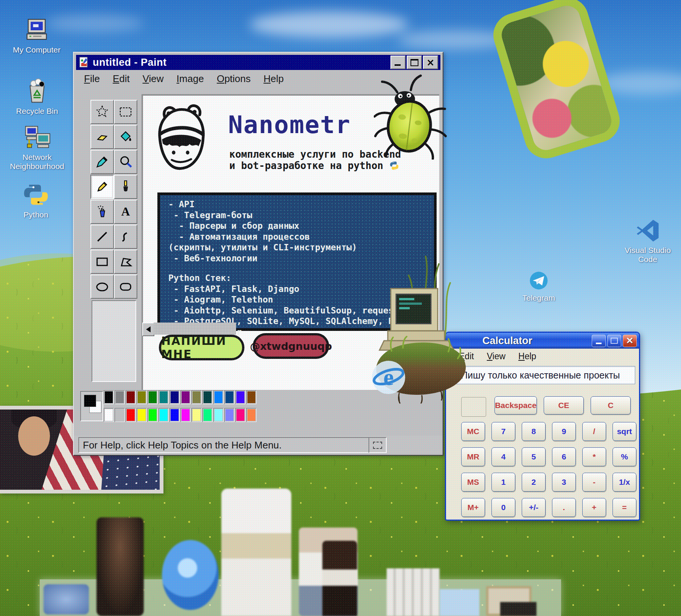  Describe the element at coordinates (37, 97) in the screenshot. I see `desktop-icon-recycle-bin: Recycle Bin` at that location.